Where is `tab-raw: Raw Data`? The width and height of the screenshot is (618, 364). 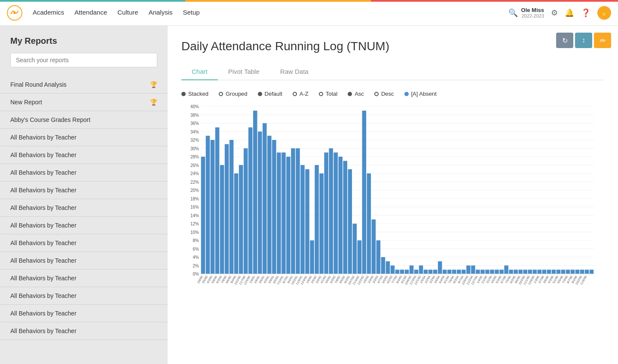
tab-raw: Raw Data is located at coordinates (294, 72).